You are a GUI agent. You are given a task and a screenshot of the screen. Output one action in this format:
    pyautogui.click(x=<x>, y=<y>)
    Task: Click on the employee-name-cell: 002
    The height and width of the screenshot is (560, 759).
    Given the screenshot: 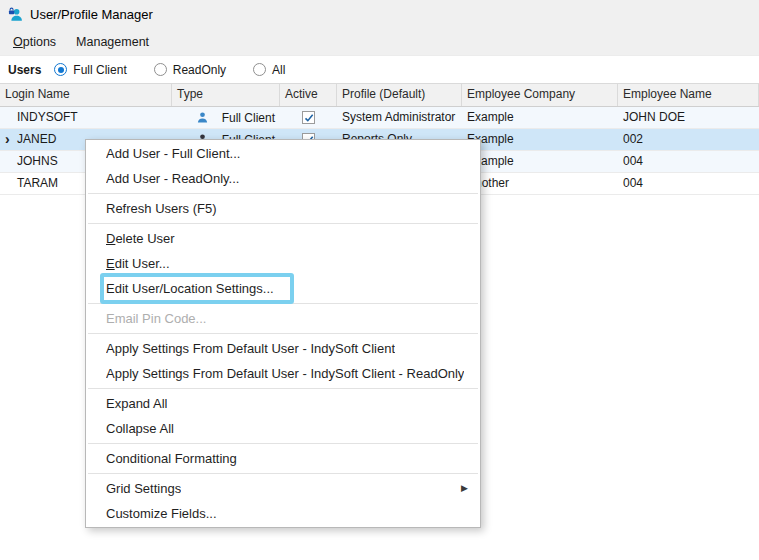 What is the action you would take?
    pyautogui.click(x=688, y=140)
    